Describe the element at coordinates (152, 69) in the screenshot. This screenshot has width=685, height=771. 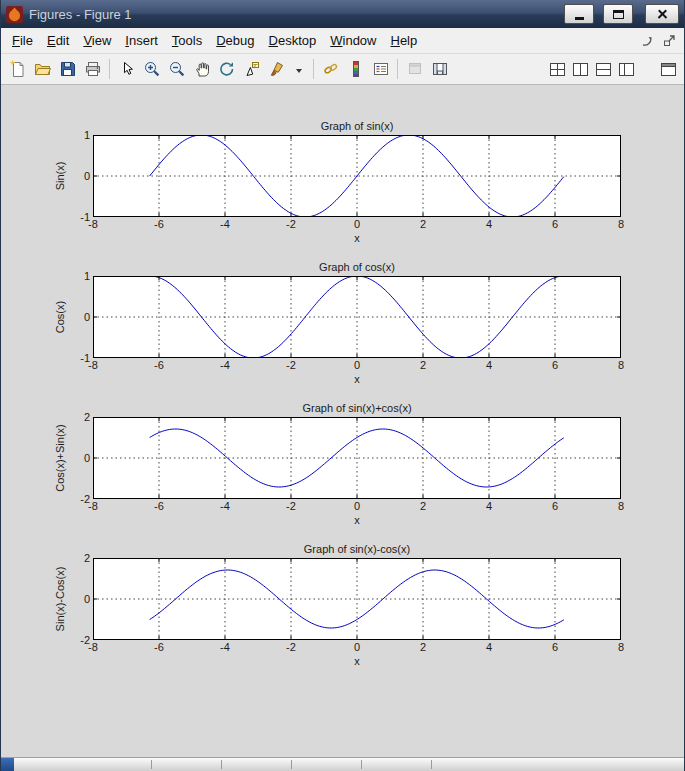
I see `zoom-in-icon` at that location.